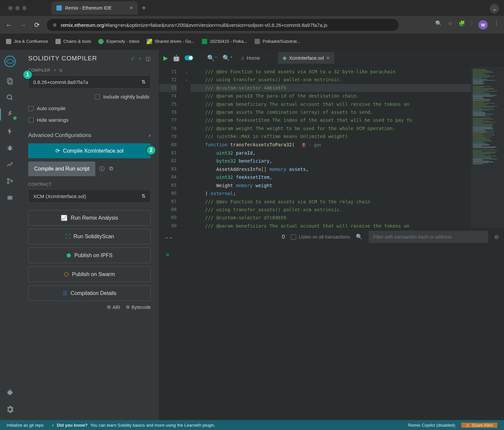  Describe the element at coordinates (320, 237) in the screenshot. I see `listen-all-tx-checkbox: Listen on all transactions` at that location.